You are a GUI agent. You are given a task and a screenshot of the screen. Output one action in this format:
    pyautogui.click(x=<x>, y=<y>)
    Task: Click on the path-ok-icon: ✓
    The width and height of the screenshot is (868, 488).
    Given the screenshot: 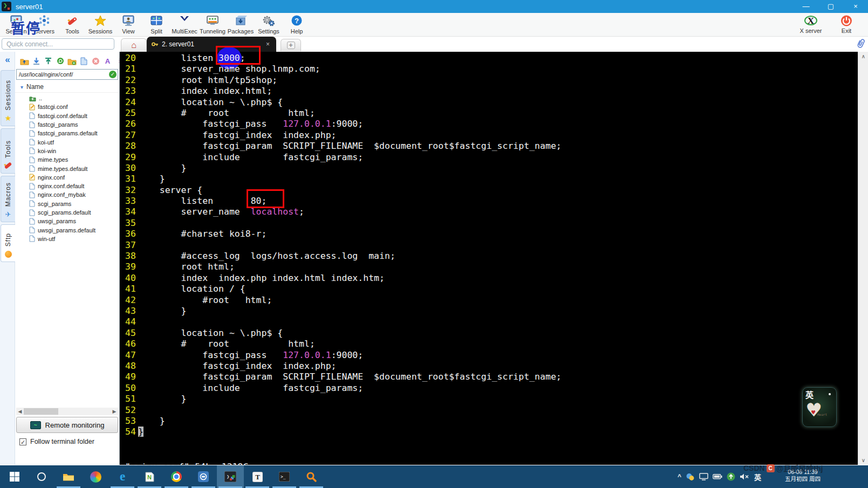 What is the action you would take?
    pyautogui.click(x=113, y=74)
    